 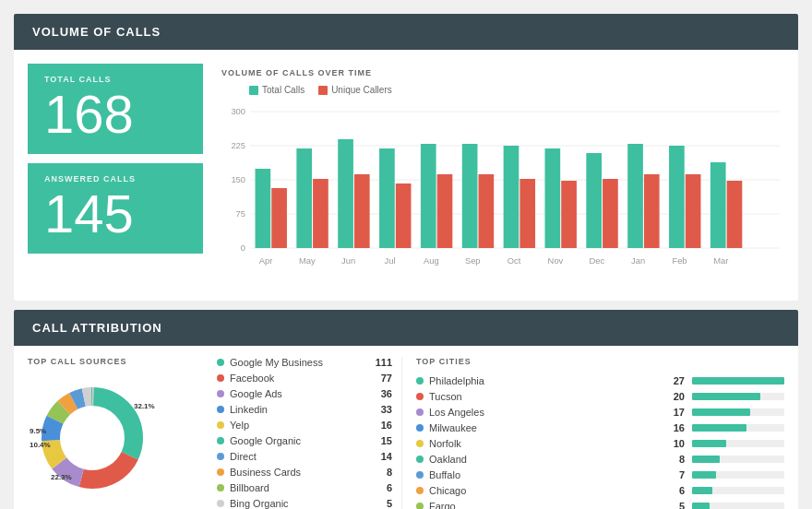 I want to click on chart-legend: Total Calls Unique Callers, so click(x=515, y=90).